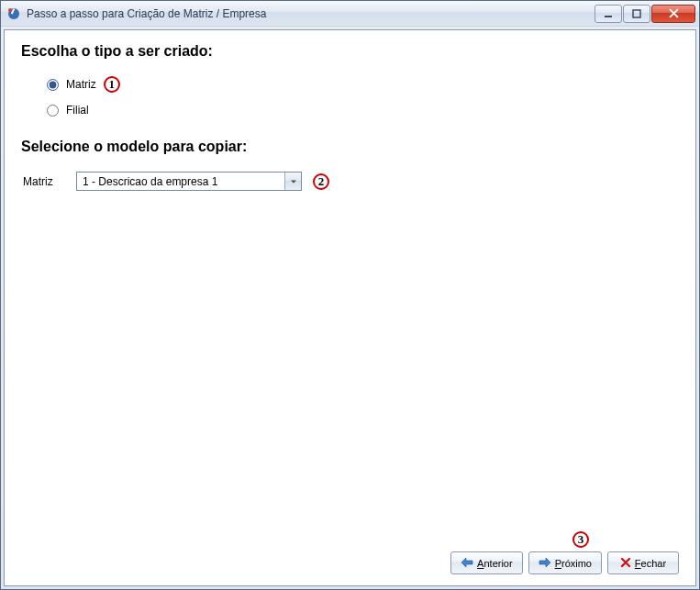  What do you see at coordinates (545, 563) in the screenshot?
I see `arrow-right-icon` at bounding box center [545, 563].